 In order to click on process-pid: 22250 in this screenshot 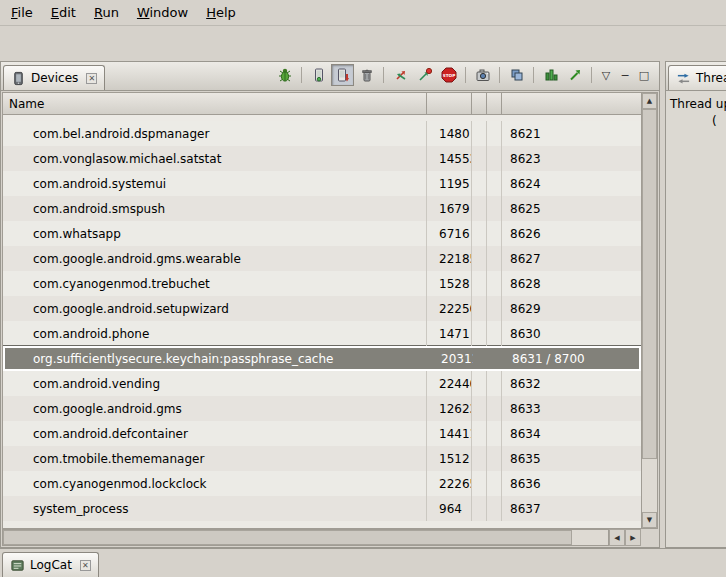, I will do `click(450, 308)`.